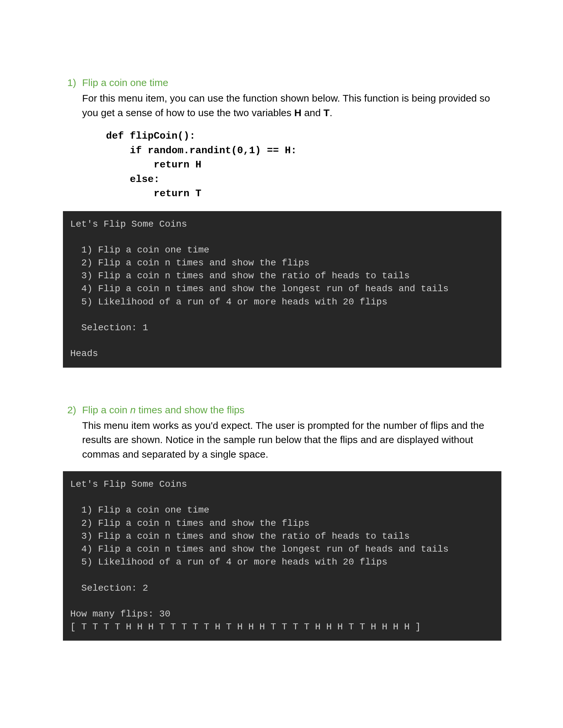 The image size is (563, 728). Describe the element at coordinates (190, 410) in the screenshot. I see `section-2-title-post: times and show the flips` at that location.